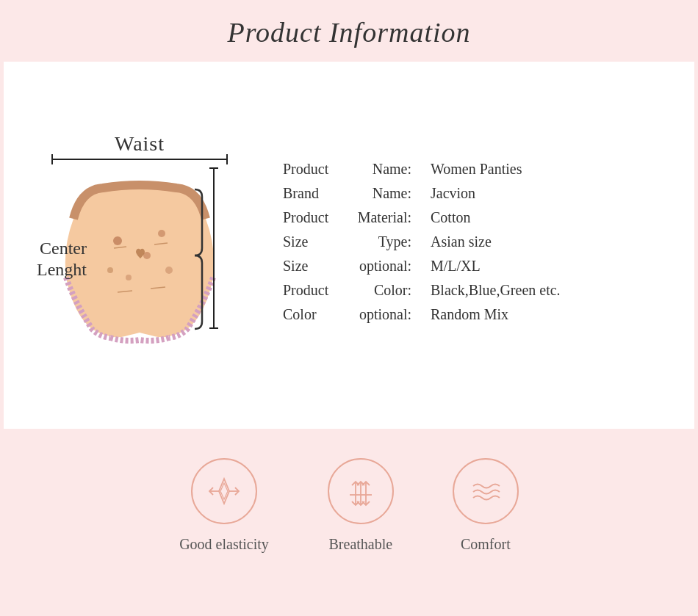 This screenshot has width=698, height=616. I want to click on breathable-icon, so click(361, 491).